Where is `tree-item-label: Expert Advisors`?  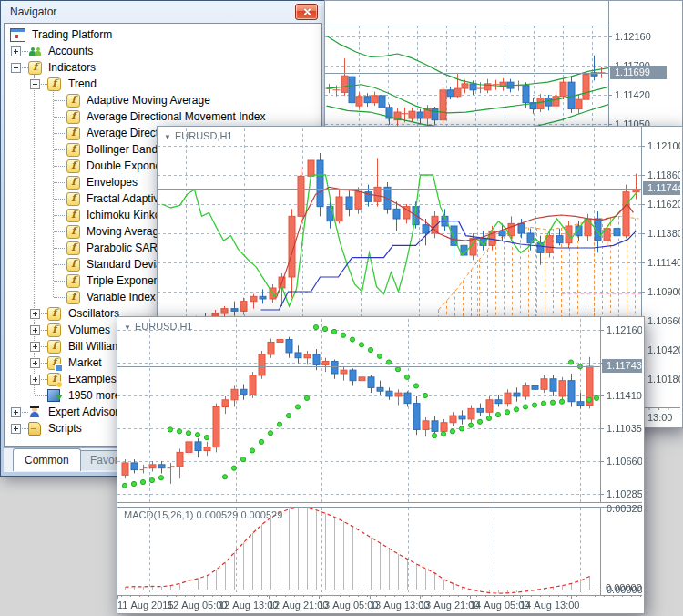 tree-item-label: Expert Advisors is located at coordinates (86, 412).